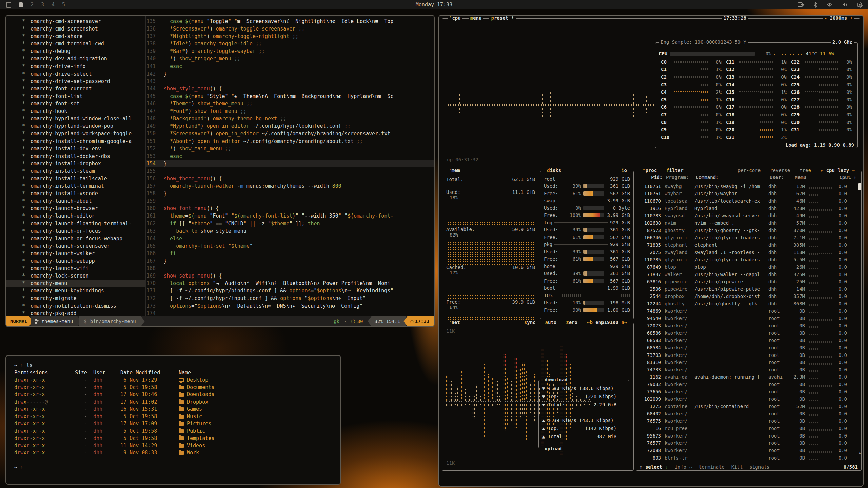  What do you see at coordinates (747, 245) in the screenshot?
I see `process-row: 71835 elephant elephant dhh 385M 0.0` at bounding box center [747, 245].